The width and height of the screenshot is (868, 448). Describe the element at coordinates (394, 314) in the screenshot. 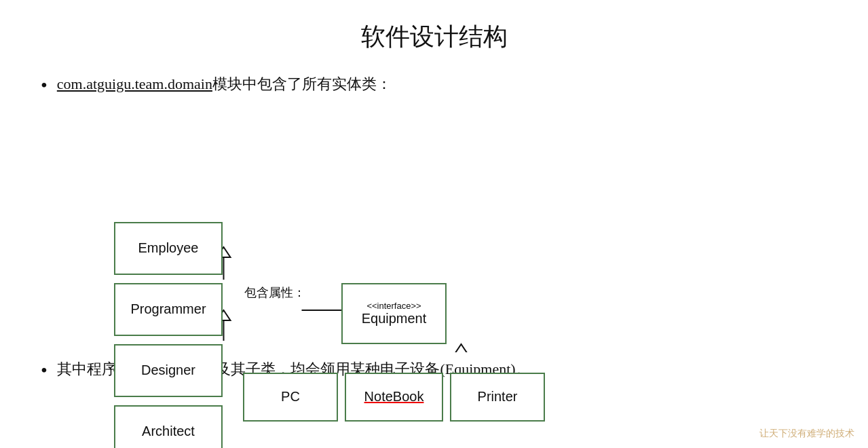

I see `equipment-box: <<interface>> Equipment` at that location.